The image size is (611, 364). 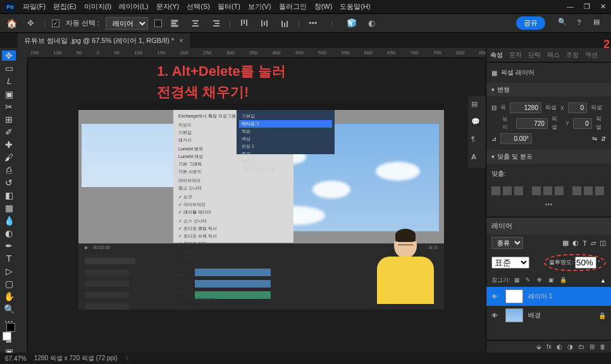 I want to click on x-input, so click(x=577, y=107).